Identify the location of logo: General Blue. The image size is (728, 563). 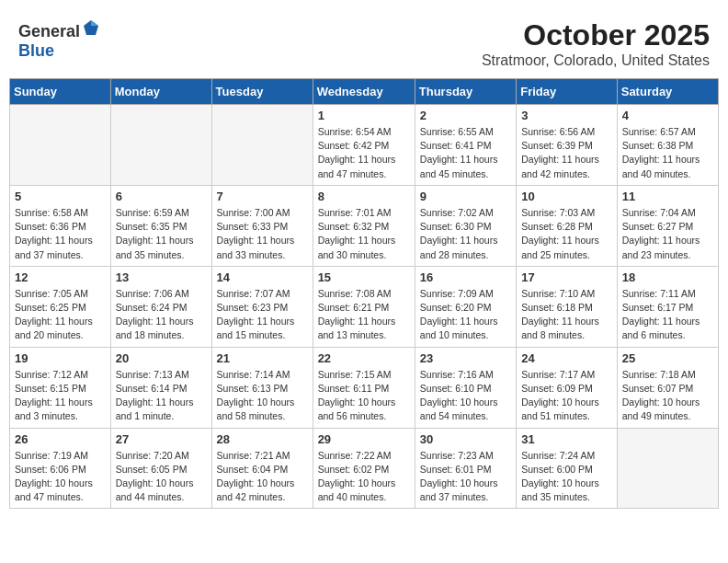
(59, 40).